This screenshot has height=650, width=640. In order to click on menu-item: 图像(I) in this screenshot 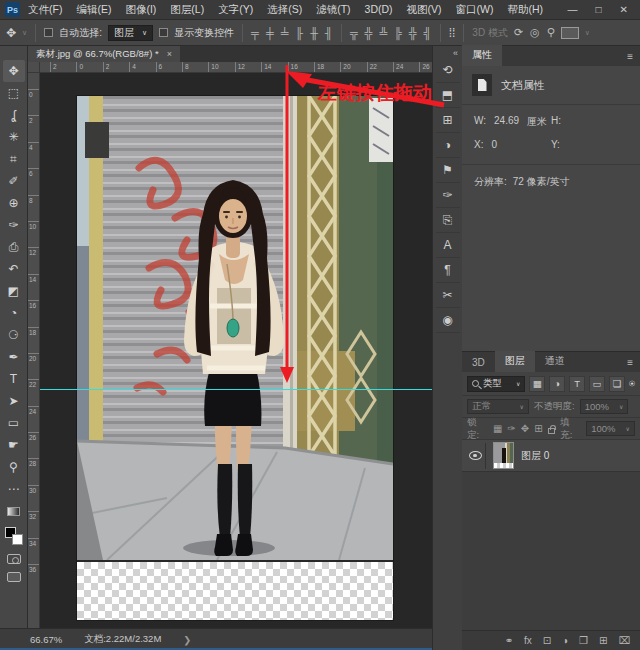, I will do `click(140, 10)`.